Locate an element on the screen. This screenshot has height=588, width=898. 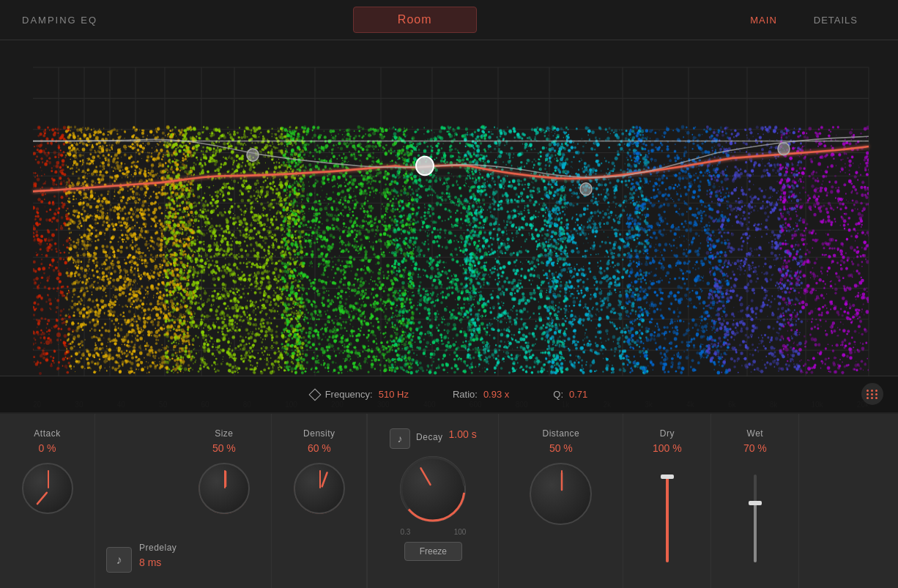
predelay-label: Predelay is located at coordinates (158, 548).